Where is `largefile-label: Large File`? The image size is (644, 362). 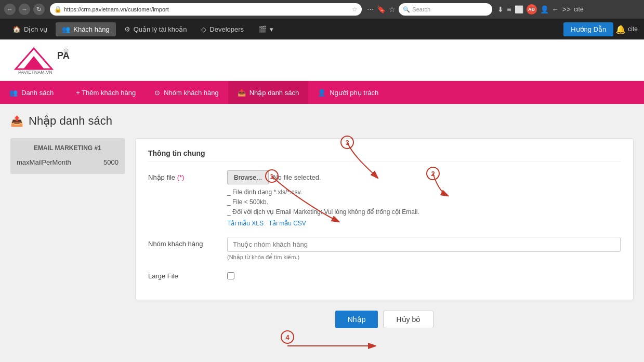 largefile-label: Large File is located at coordinates (185, 274).